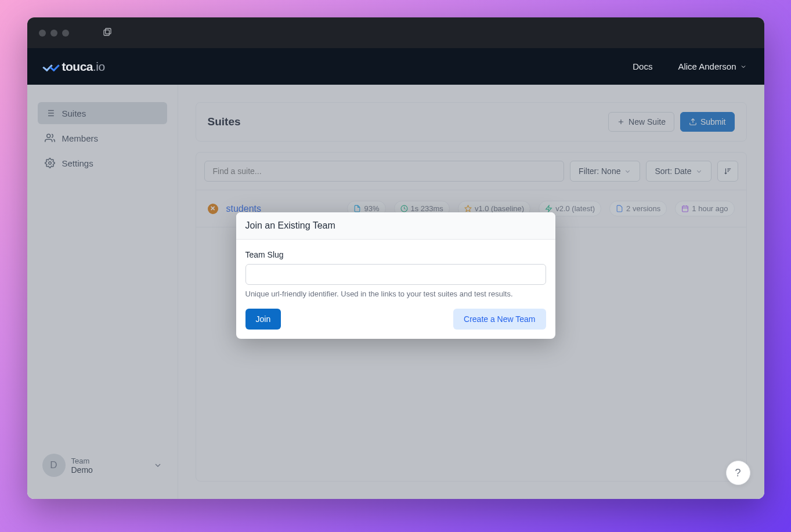 The height and width of the screenshot is (532, 791). Describe the element at coordinates (499, 319) in the screenshot. I see `create-team-button: Create a New Team` at that location.